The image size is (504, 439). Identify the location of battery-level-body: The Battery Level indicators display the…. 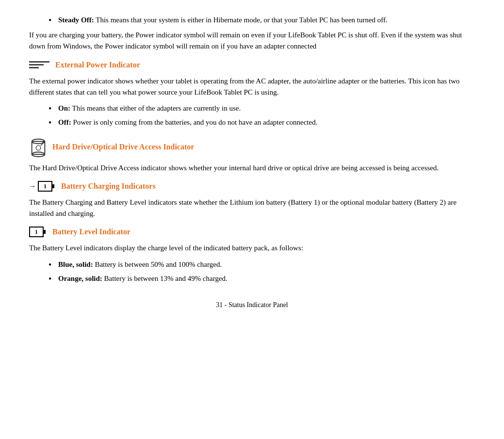
(252, 248).